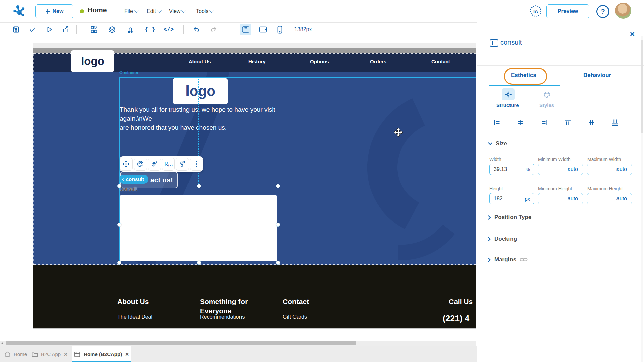 Image resolution: width=644 pixels, height=362 pixels. What do you see at coordinates (554, 159) in the screenshot?
I see `min-width-label: Minimum Width` at bounding box center [554, 159].